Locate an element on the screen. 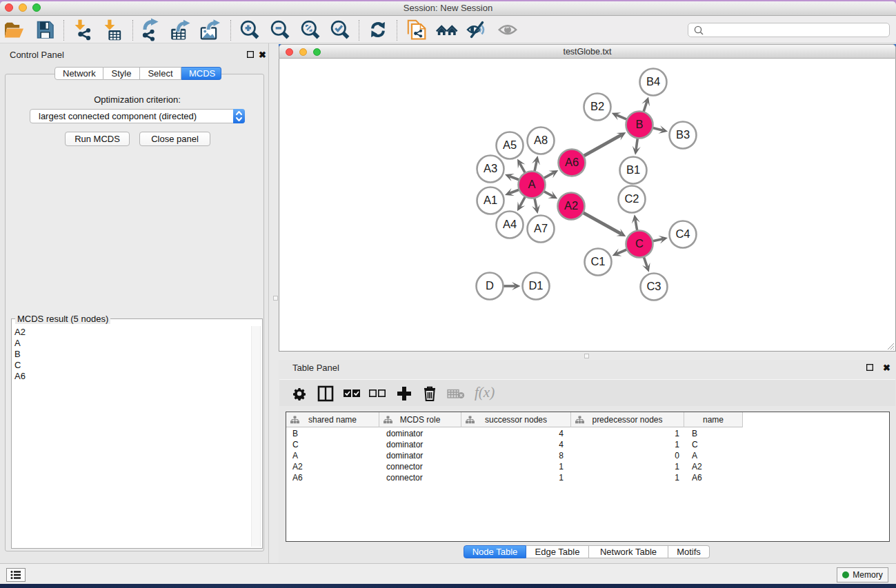 Image resolution: width=896 pixels, height=588 pixels. svg-text: A4 is located at coordinates (510, 224).